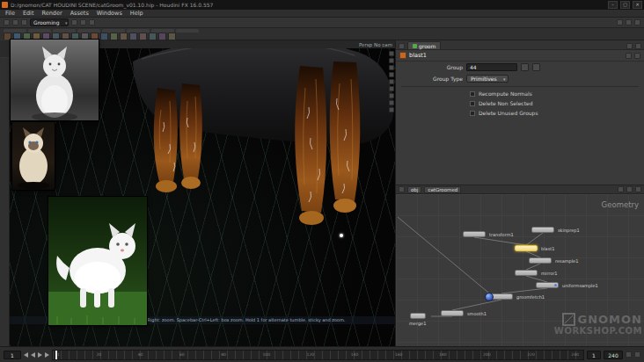  I want to click on group-type-dropdown: Primitives, so click(487, 79).